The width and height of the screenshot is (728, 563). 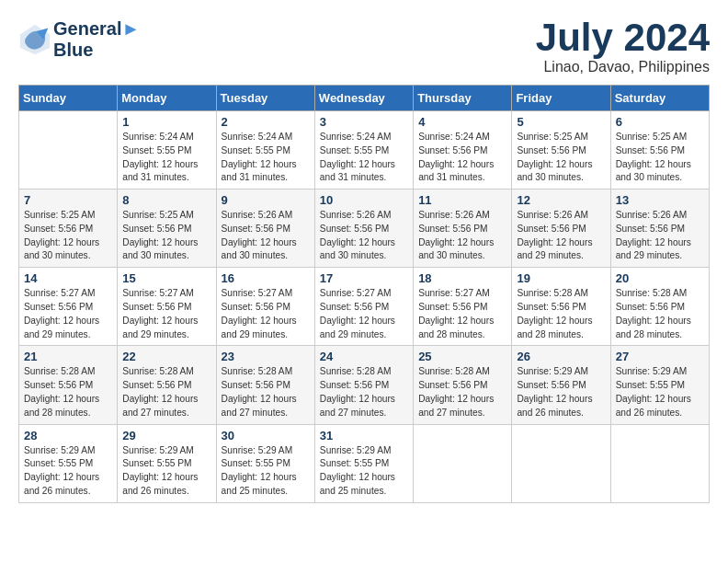 I want to click on day-info: Sunrise: 5:29 AMSunset: 5:56 PMDaylight:…, so click(x=561, y=392).